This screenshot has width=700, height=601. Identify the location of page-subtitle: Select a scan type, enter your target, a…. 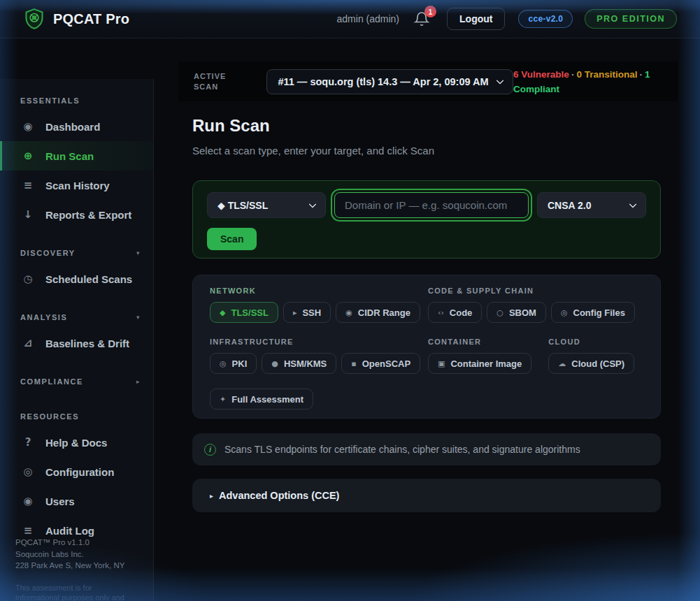
(313, 151).